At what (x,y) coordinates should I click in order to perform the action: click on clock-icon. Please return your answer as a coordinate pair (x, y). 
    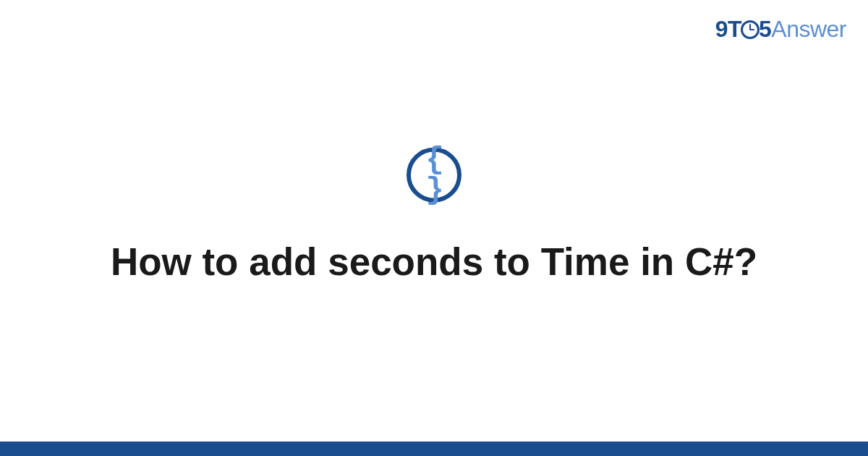
    Looking at the image, I should click on (750, 30).